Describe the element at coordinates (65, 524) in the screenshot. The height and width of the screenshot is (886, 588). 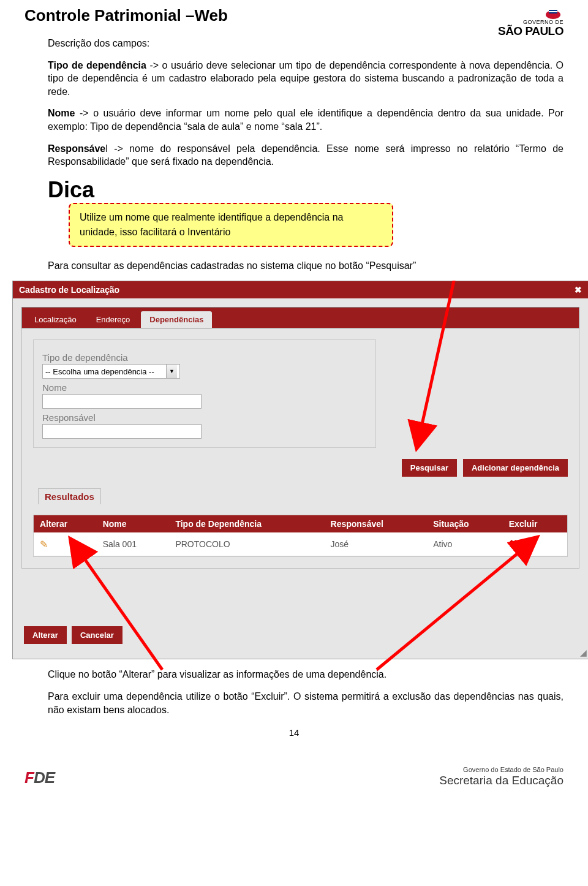
I see `col-alterar: Alterar` at that location.